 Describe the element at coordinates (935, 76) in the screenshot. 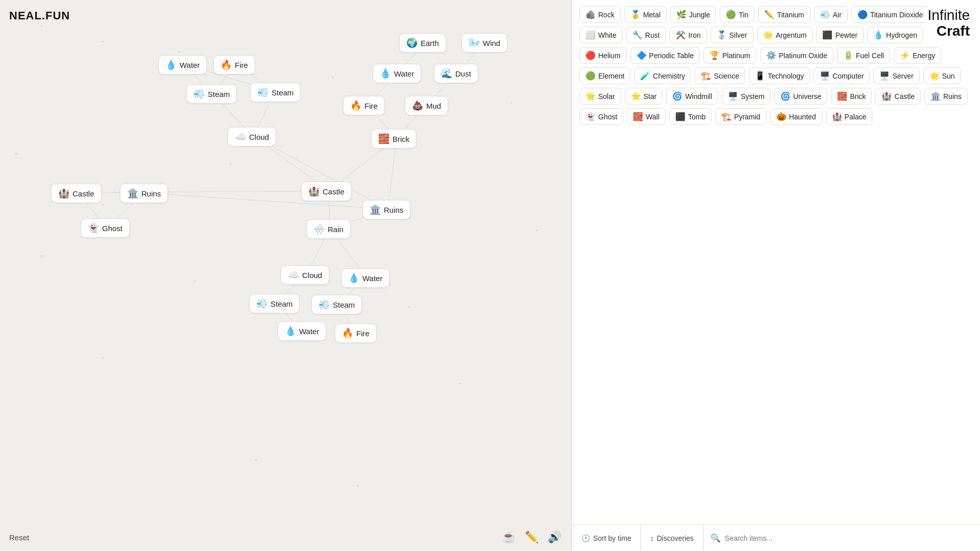

I see `chip-icon: 🌟` at that location.